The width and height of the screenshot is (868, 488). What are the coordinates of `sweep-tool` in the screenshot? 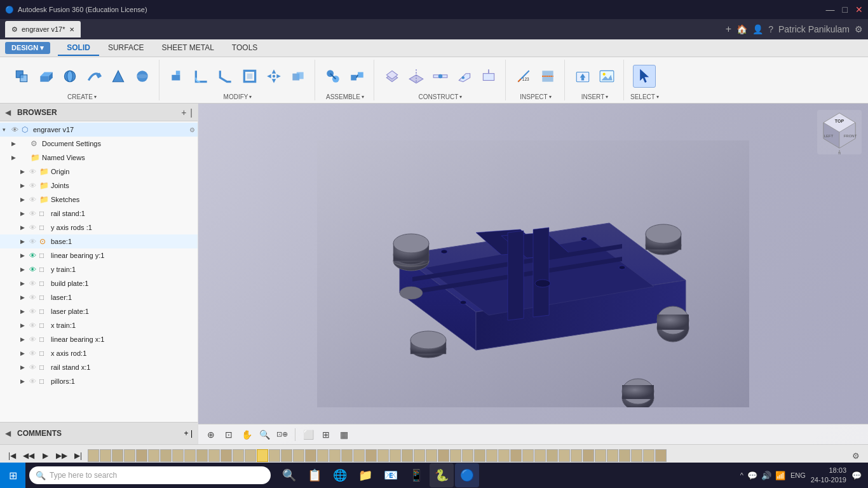 It's located at (94, 76).